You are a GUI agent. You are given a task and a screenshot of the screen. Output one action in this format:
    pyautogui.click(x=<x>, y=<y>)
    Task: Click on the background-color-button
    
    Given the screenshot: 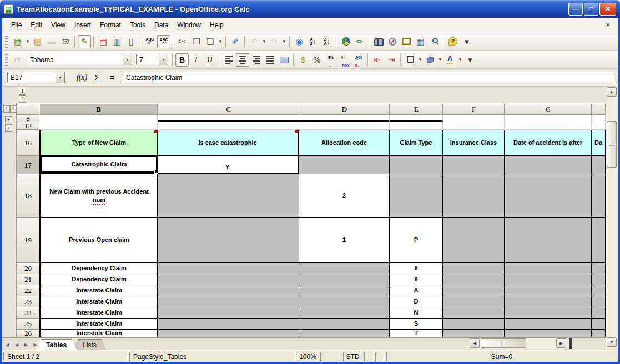 What is the action you would take?
    pyautogui.click(x=430, y=60)
    